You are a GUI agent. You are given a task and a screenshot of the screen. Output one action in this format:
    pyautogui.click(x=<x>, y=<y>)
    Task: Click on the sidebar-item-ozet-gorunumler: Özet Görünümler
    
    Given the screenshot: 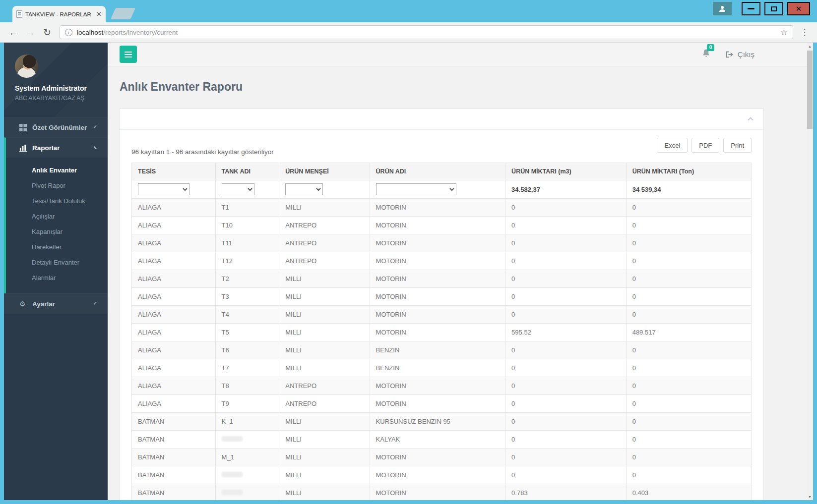 What is the action you would take?
    pyautogui.click(x=56, y=127)
    